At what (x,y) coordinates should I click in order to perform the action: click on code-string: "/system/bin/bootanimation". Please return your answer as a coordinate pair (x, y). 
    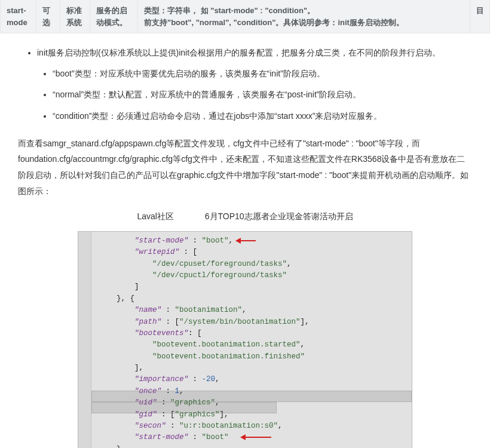
    Looking at the image, I should click on (240, 322).